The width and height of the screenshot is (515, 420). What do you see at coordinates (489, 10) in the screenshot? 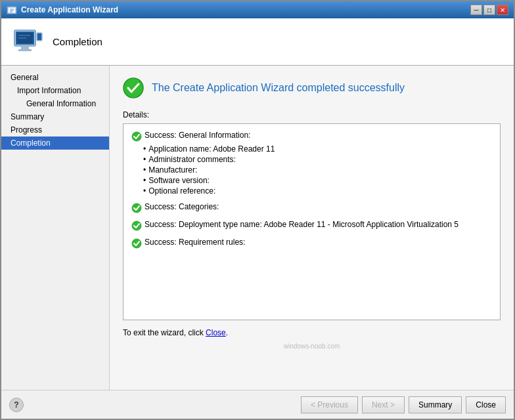
I see `title-controls: ─ □ ✕` at bounding box center [489, 10].